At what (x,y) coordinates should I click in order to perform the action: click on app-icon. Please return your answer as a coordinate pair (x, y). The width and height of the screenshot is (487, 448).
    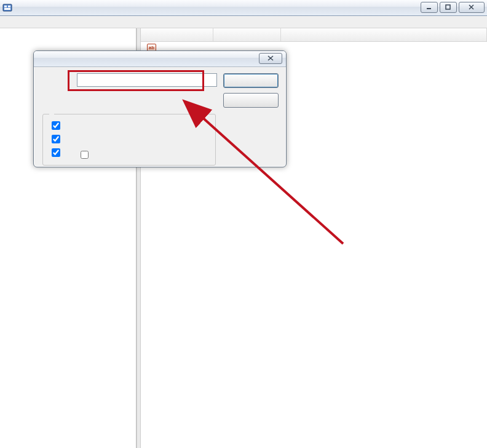
    Looking at the image, I should click on (7, 8).